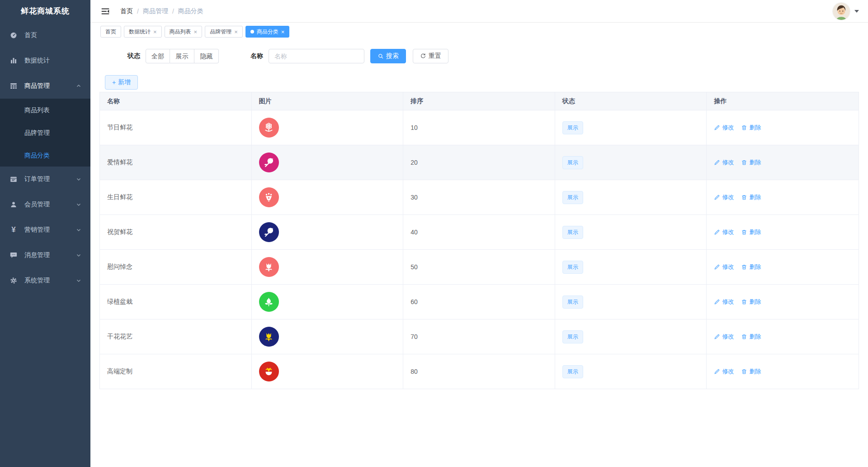 The height and width of the screenshot is (467, 868). I want to click on tab-category-active: 商品分类 ×, so click(268, 32).